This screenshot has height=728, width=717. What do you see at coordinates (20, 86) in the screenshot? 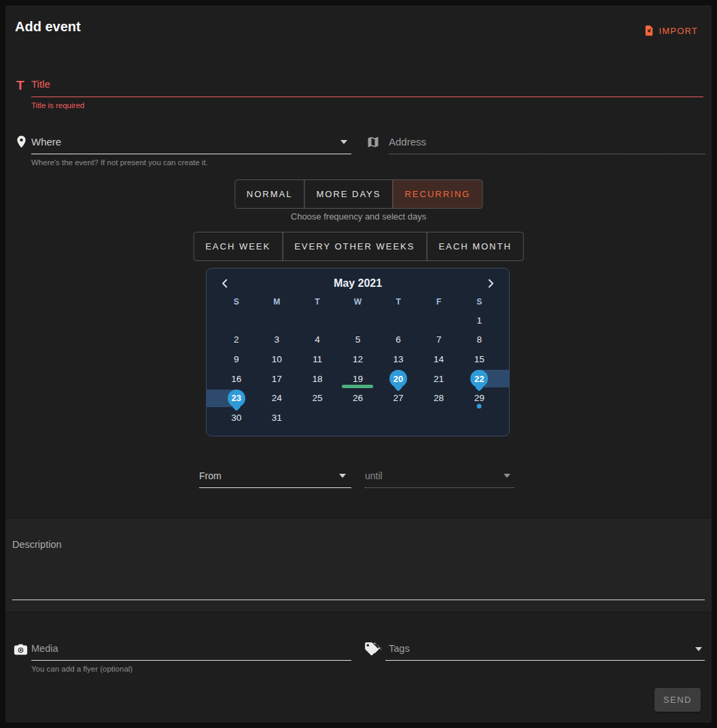
I see `title-field-icon: T` at bounding box center [20, 86].